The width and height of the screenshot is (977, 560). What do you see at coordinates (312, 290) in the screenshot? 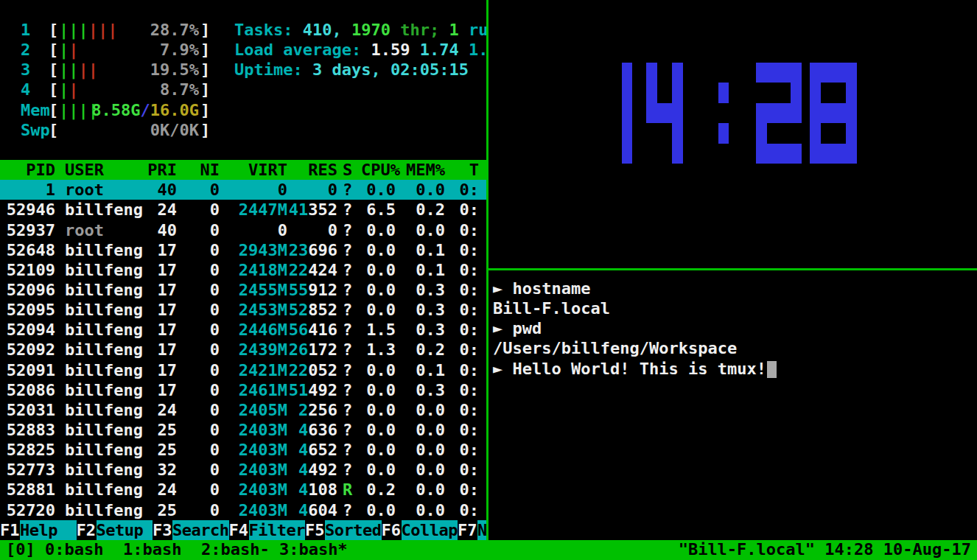
I see `cell-res: 55912` at bounding box center [312, 290].